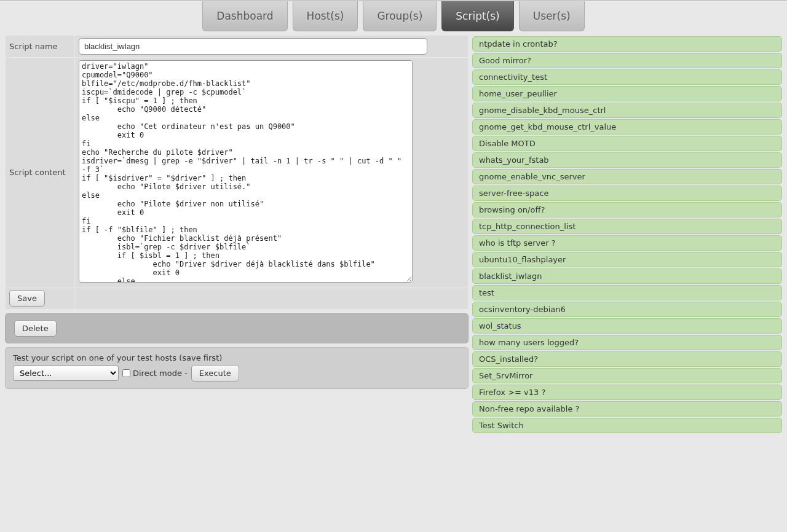  Describe the element at coordinates (245, 16) in the screenshot. I see `tab-dashboard: Dashboard` at that location.